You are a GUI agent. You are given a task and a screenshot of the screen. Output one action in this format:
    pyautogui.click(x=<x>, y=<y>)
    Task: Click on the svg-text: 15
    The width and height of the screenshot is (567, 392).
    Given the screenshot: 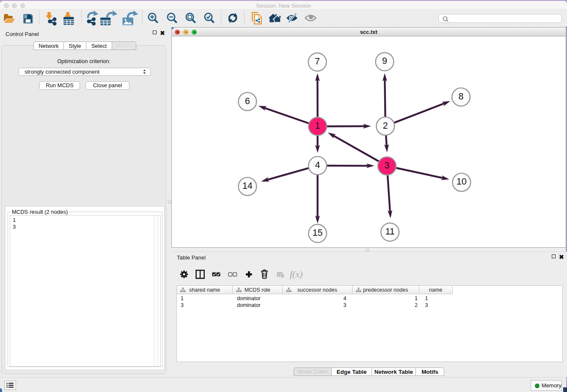 What is the action you would take?
    pyautogui.click(x=318, y=233)
    